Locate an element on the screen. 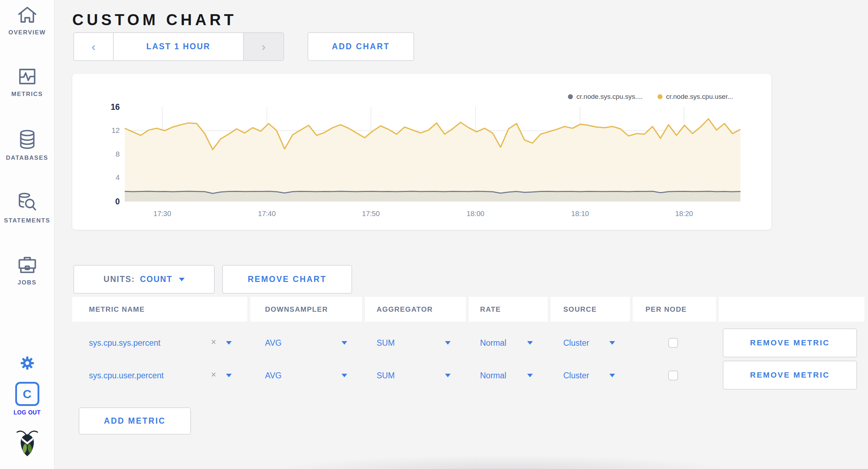 This screenshot has height=469, width=868. x-tick-label: 18:00 is located at coordinates (475, 214).